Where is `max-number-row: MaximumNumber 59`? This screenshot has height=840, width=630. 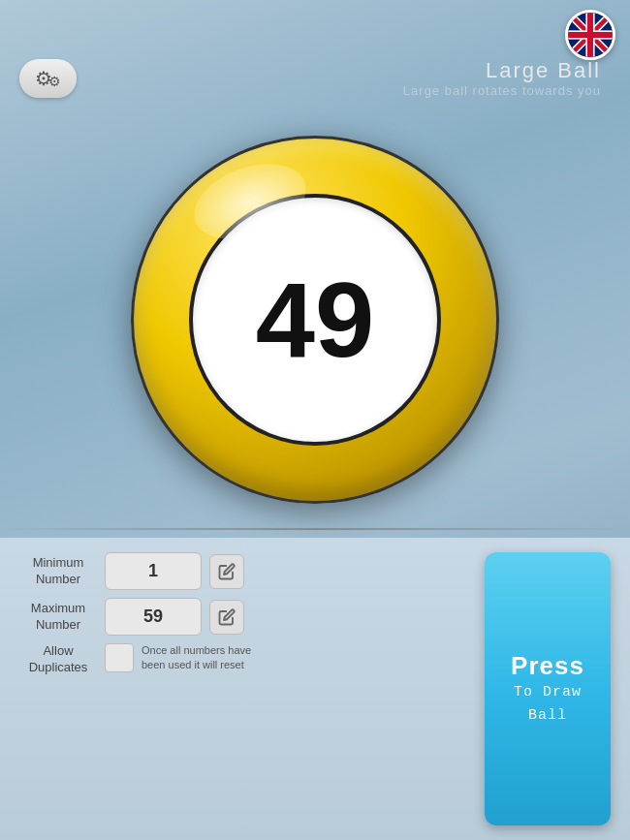 max-number-row: MaximumNumber 59 is located at coordinates (244, 616).